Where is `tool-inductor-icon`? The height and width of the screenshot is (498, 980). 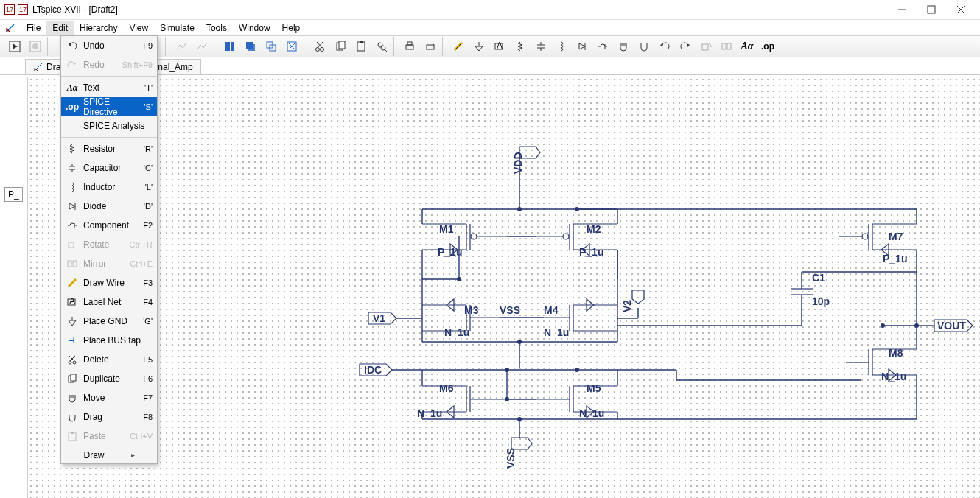
tool-inductor-icon is located at coordinates (561, 46).